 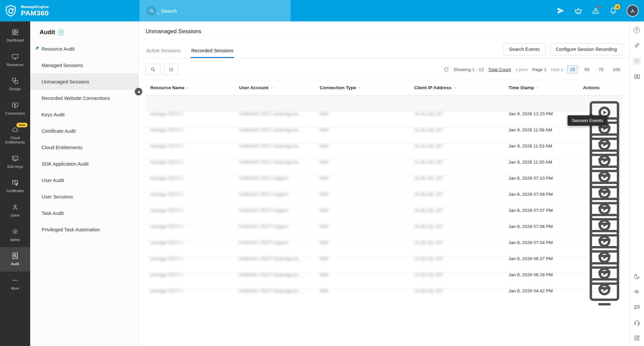 I want to click on cell-user-account: KAMAGA-TEST-1\kamaga-te..., so click(x=279, y=275).